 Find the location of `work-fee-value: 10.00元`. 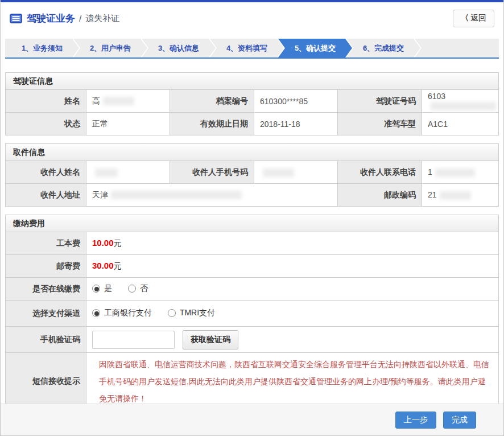

work-fee-value: 10.00元 is located at coordinates (292, 244).